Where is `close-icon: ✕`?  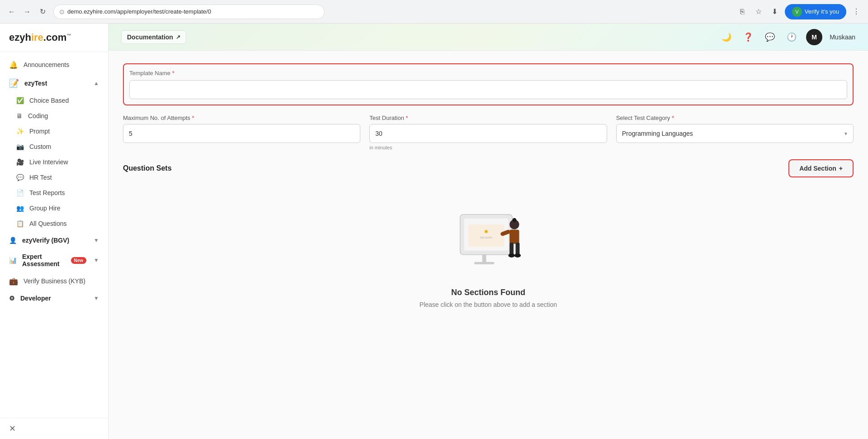
close-icon: ✕ is located at coordinates (13, 429).